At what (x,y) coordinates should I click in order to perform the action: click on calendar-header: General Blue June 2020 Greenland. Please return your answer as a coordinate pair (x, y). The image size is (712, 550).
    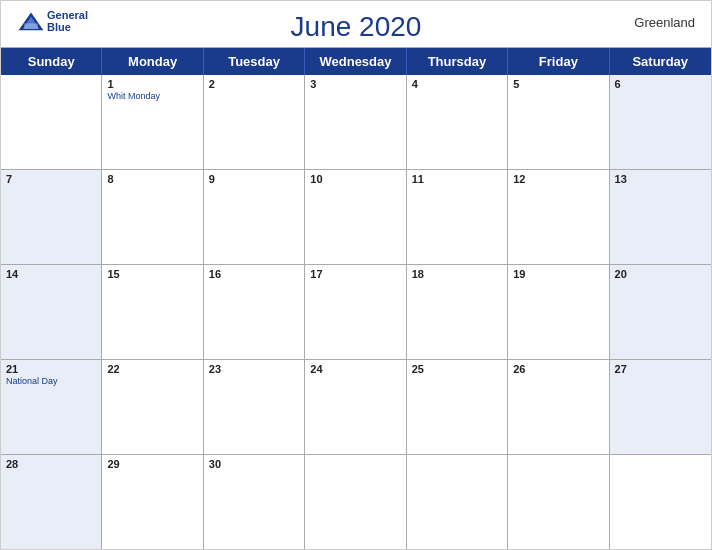
    Looking at the image, I should click on (356, 24).